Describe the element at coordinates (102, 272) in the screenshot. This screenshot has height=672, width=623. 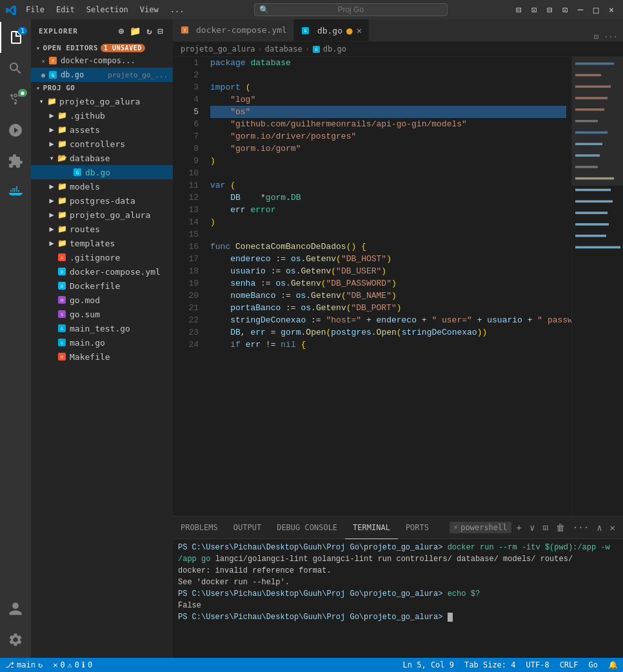
I see `tree-item-docker-compose: D docker-compose.yml` at that location.